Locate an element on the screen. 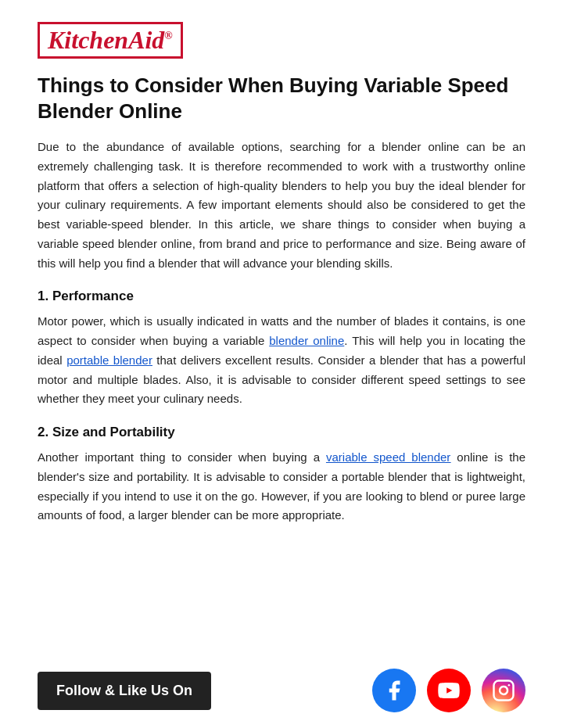  facebook-svg is located at coordinates (394, 690).